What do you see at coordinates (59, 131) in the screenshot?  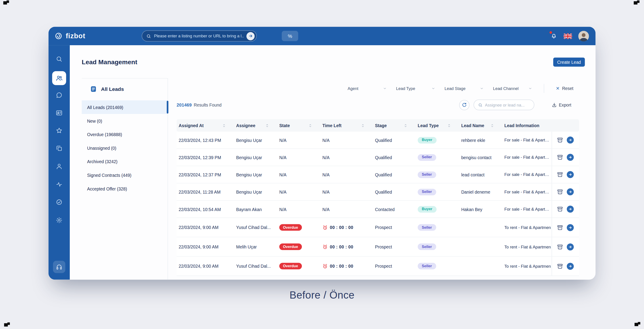 I see `sidebar-item-favorites` at bounding box center [59, 131].